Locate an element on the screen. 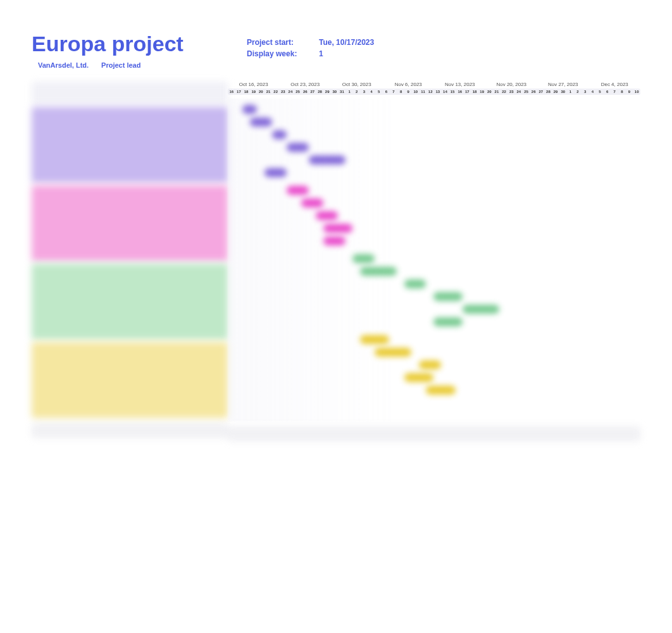 The width and height of the screenshot is (672, 633). task-list-footer is located at coordinates (130, 431).